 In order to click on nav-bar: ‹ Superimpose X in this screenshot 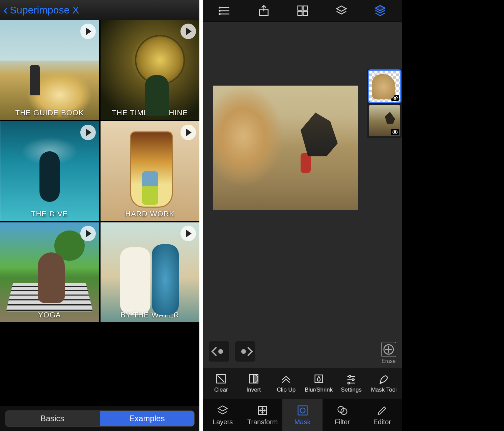, I will do `click(100, 10)`.